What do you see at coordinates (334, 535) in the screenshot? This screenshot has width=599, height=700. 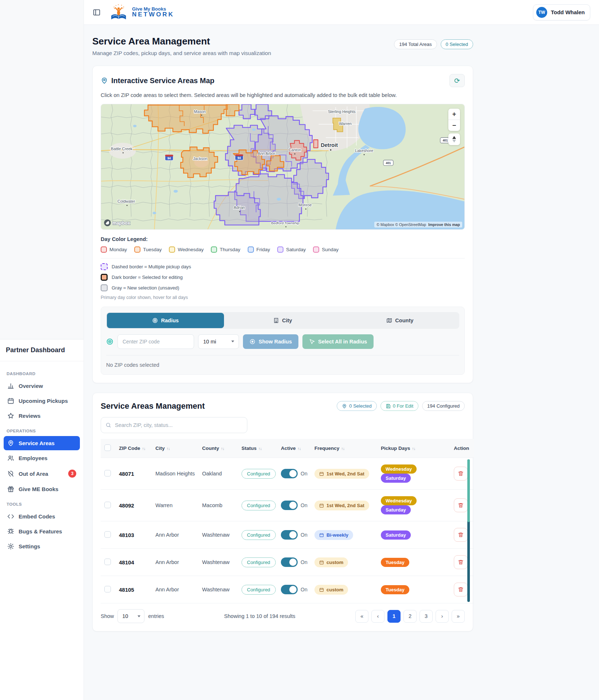 I see `frequency-badge: Bi-weekly` at bounding box center [334, 535].